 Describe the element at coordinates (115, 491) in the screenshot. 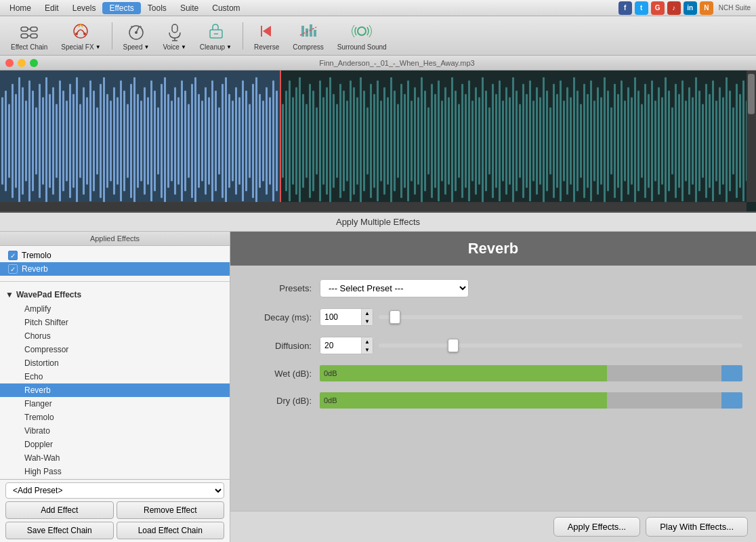

I see `add-preset-select: <Add Preset>` at that location.